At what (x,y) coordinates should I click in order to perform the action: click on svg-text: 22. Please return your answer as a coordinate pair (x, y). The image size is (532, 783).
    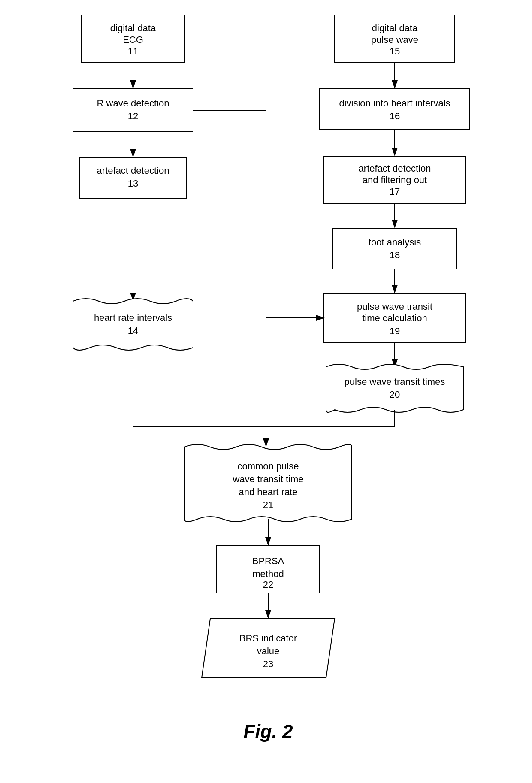
    Looking at the image, I should click on (268, 584).